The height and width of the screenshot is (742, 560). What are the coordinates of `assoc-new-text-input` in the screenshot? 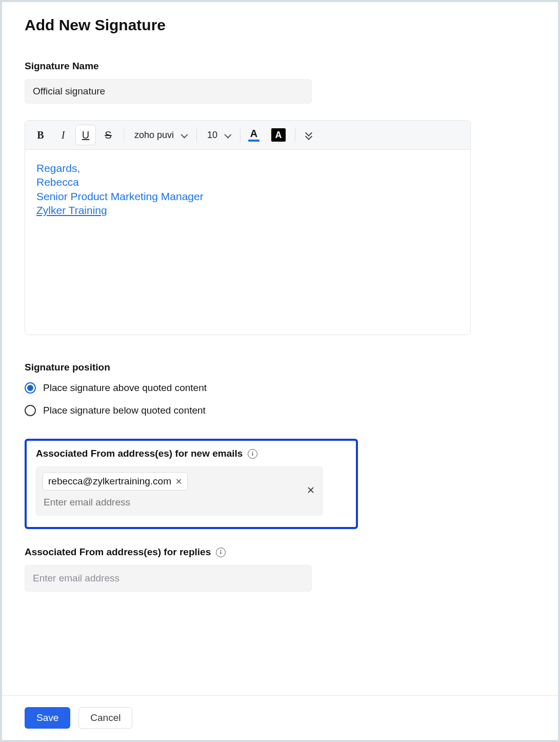 It's located at (171, 502).